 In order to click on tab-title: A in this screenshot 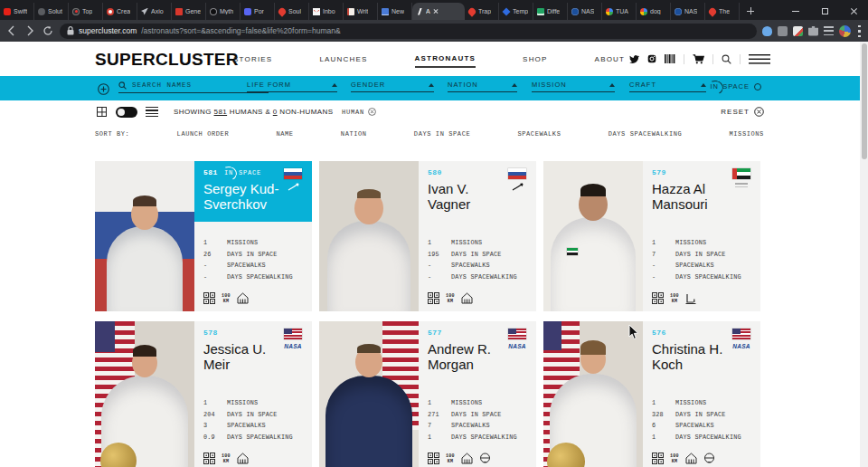, I will do `click(429, 11)`.